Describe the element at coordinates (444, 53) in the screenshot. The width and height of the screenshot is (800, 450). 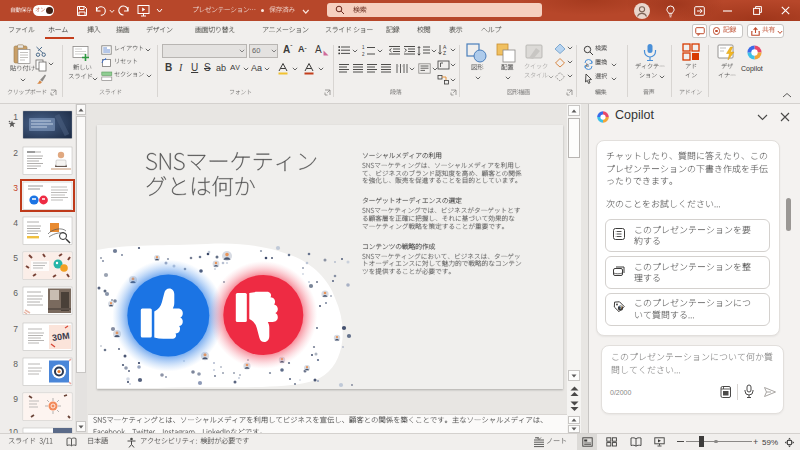
I see `svg-text: Z` at that location.